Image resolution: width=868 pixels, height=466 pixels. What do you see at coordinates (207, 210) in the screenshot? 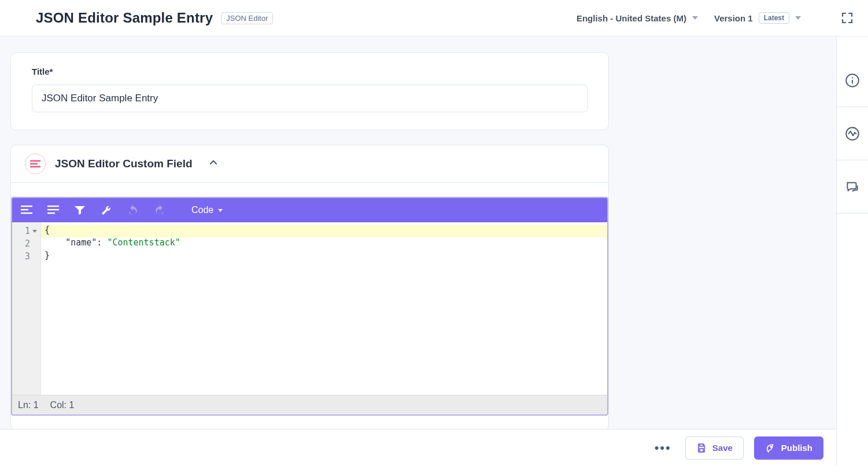
I see `editor-mode-dropdown: Code` at bounding box center [207, 210].